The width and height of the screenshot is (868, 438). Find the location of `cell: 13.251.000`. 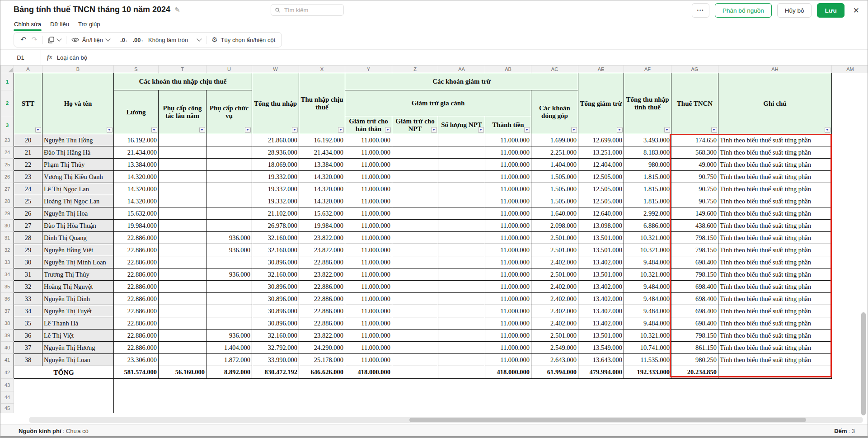

cell: 13.251.000 is located at coordinates (601, 153).